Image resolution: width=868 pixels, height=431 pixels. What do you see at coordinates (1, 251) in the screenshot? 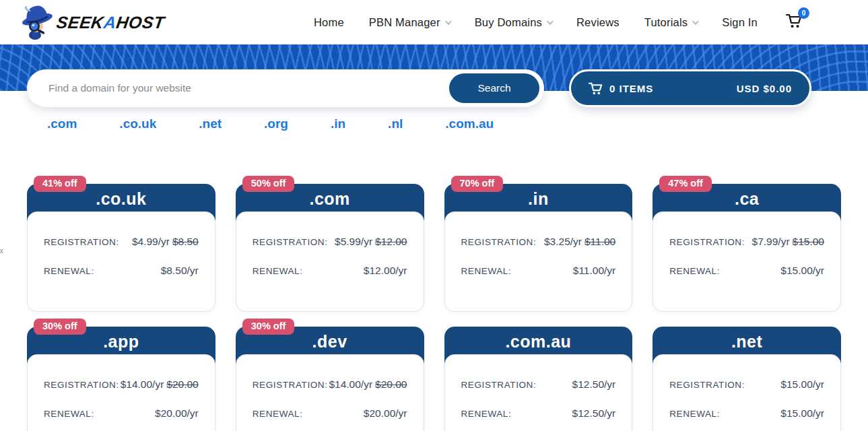
I see `edge-widget-fragment: «` at bounding box center [1, 251].